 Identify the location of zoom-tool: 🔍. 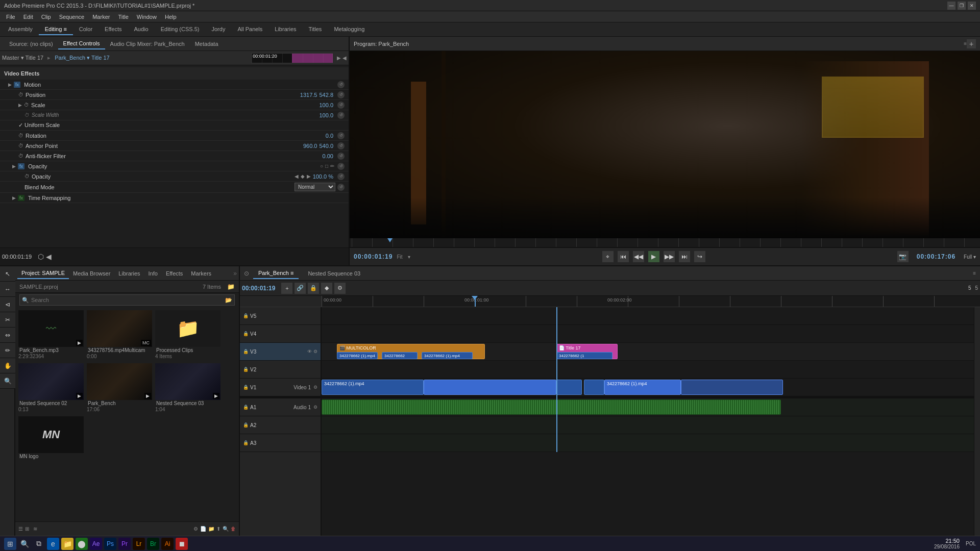
(8, 381).